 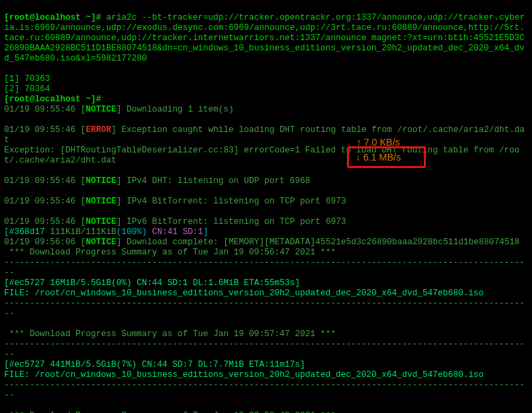 I want to click on meta-pct: 100%, so click(x=132, y=232).